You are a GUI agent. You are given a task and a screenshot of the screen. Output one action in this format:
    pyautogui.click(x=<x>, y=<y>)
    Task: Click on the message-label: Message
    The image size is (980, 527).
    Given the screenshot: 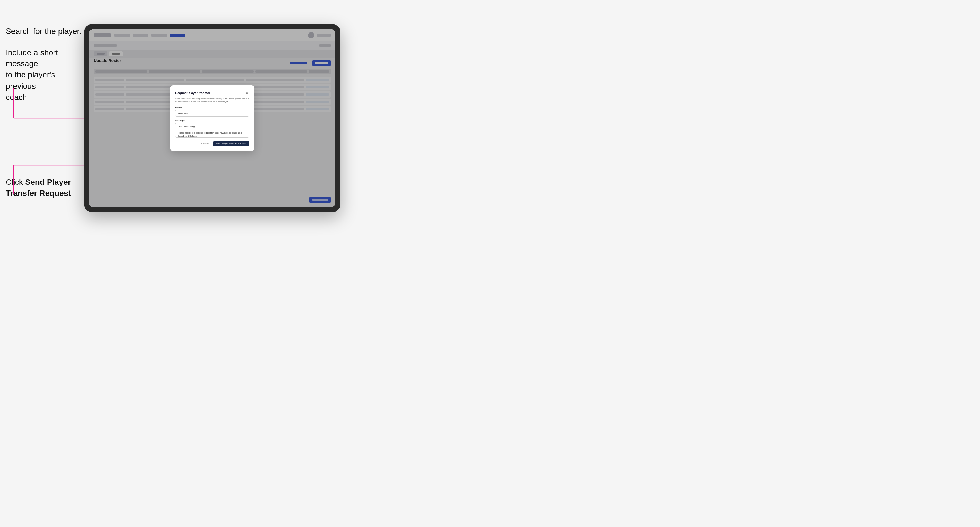 What is the action you would take?
    pyautogui.click(x=212, y=120)
    